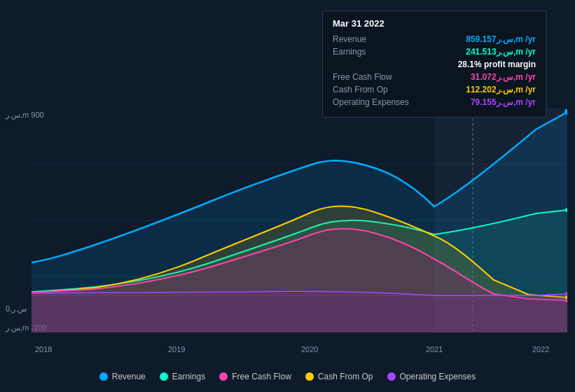 This screenshot has width=575, height=392. What do you see at coordinates (164, 377) in the screenshot?
I see `legend-dot-earnings` at bounding box center [164, 377].